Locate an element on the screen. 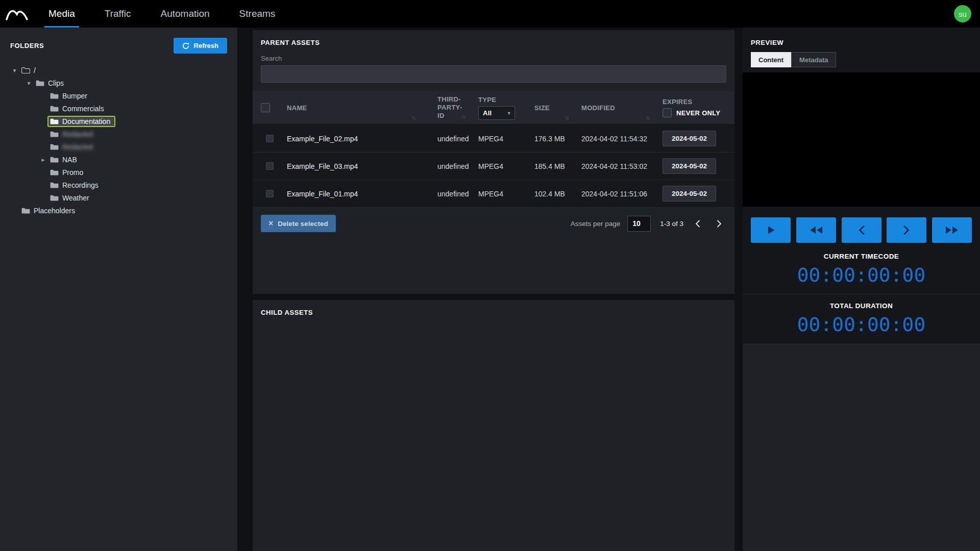  folder-tree-item: Weather is located at coordinates (50, 198).